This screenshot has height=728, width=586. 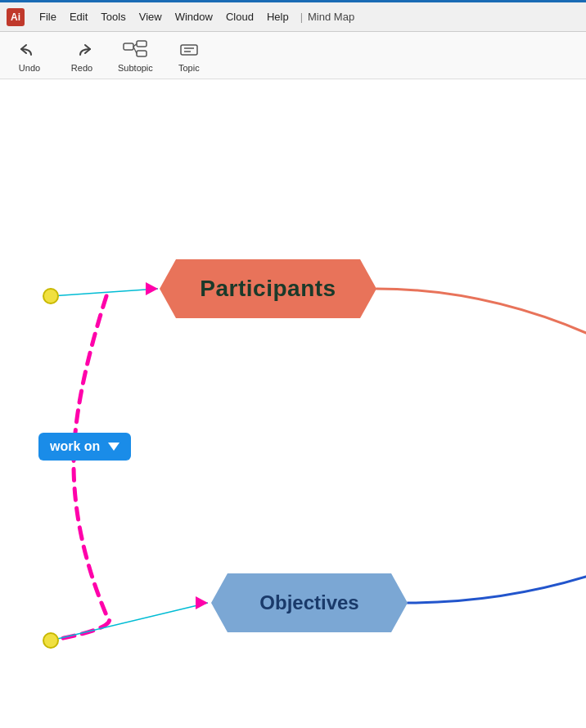 I want to click on undo-label: Undo, so click(x=29, y=68).